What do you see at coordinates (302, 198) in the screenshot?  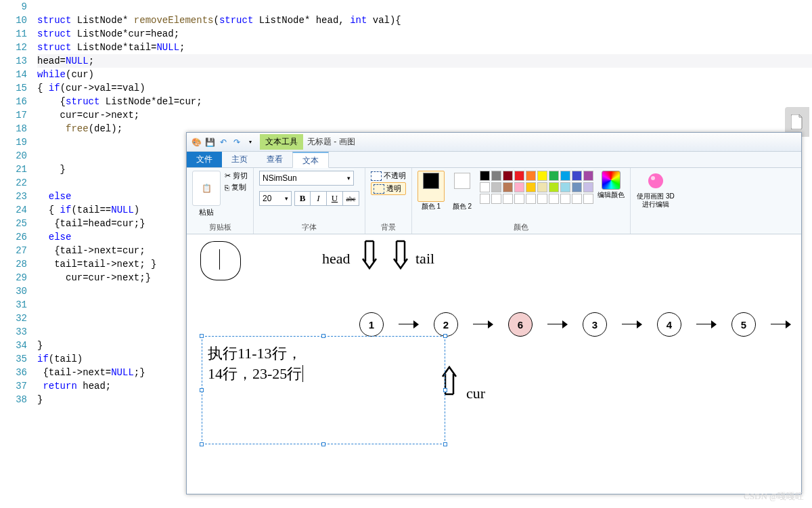 I see `bold-button: B` at bounding box center [302, 198].